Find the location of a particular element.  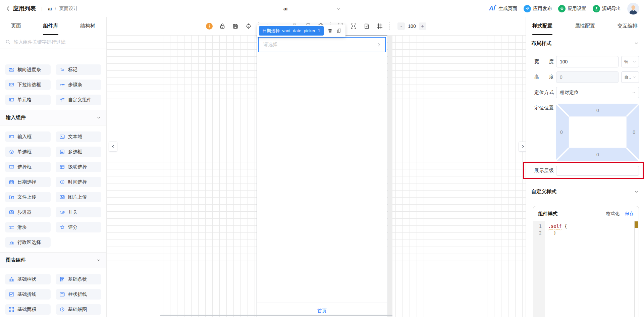

component-item: 行政区选择 is located at coordinates (28, 242).